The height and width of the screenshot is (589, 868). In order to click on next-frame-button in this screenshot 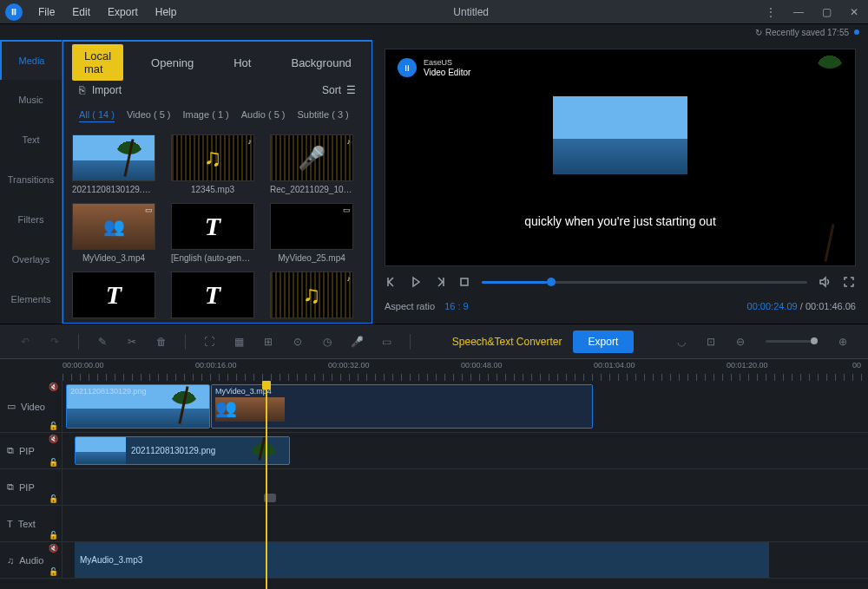, I will do `click(440, 282)`.